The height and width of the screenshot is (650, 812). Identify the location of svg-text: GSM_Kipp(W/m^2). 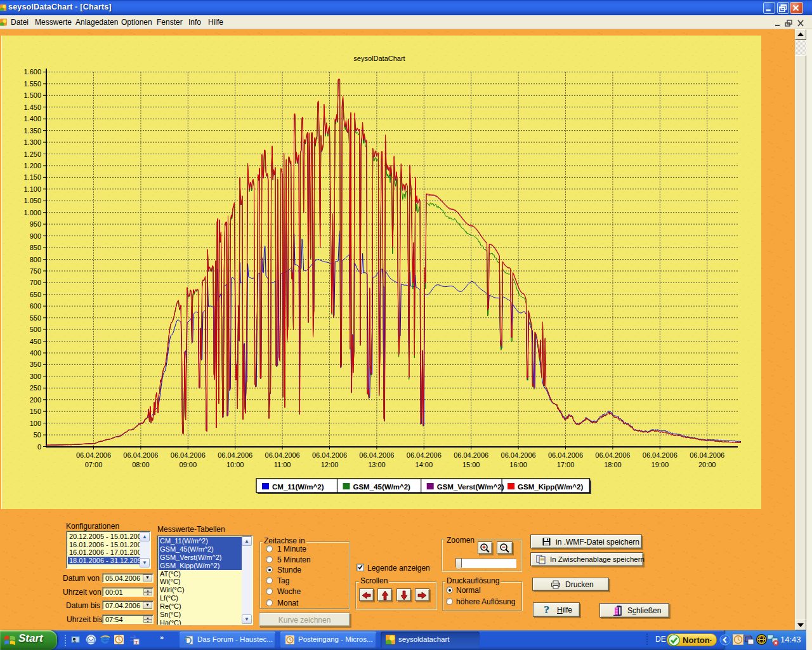
(551, 487).